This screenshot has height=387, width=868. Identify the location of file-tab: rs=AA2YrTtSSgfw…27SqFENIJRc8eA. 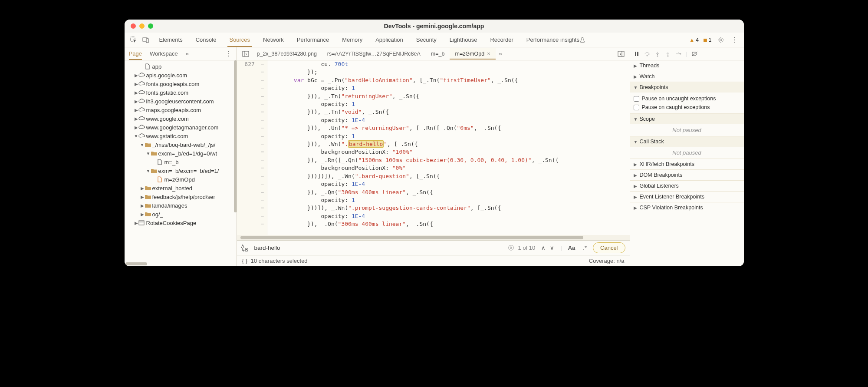
(374, 54).